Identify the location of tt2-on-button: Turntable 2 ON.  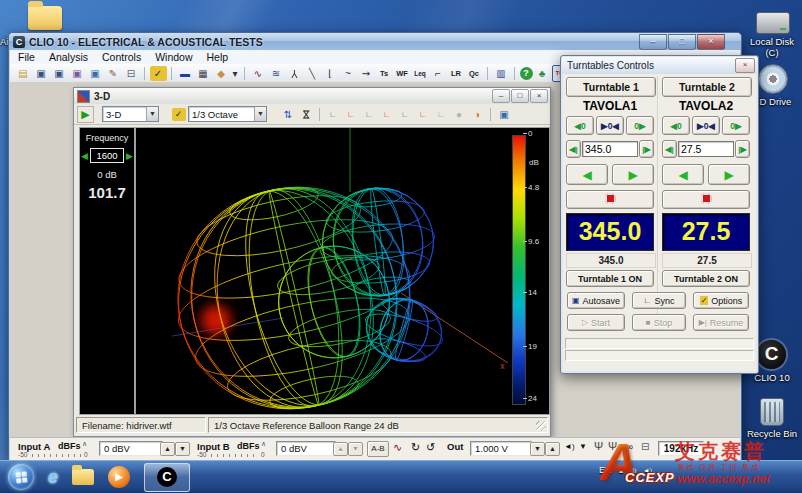
(706, 278).